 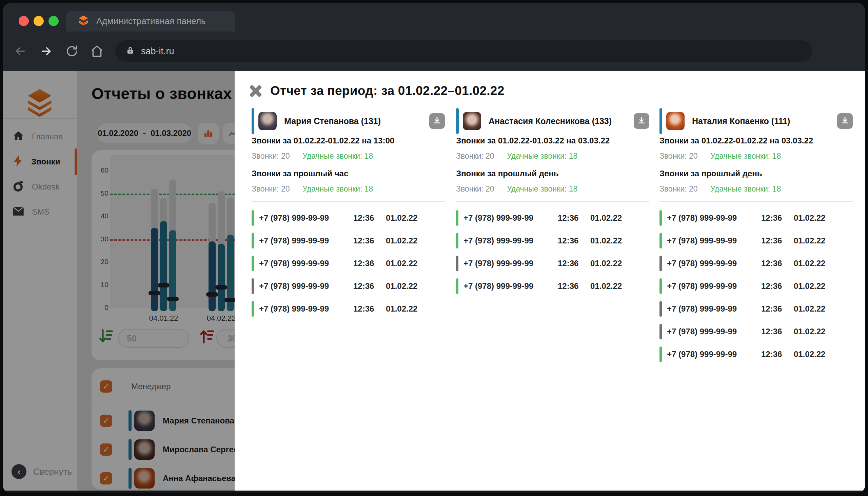 I want to click on close-icon, so click(x=255, y=91).